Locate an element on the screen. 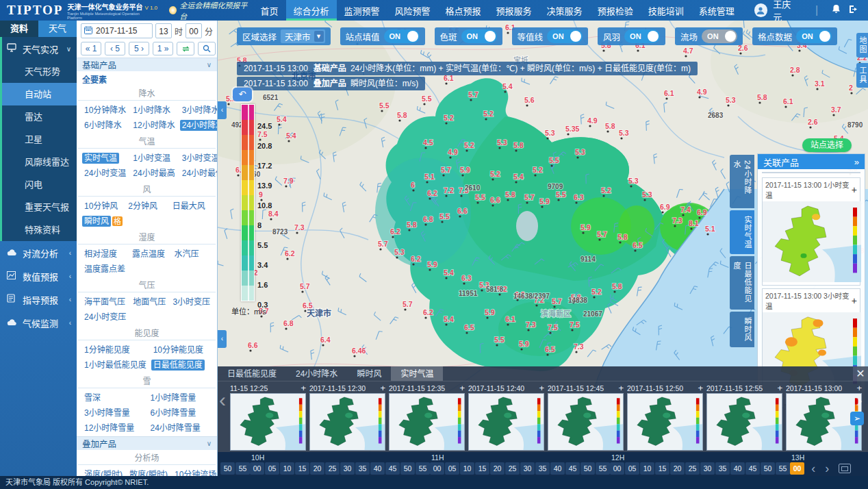  region-dropdown: 天津市 ▼ is located at coordinates (303, 36).